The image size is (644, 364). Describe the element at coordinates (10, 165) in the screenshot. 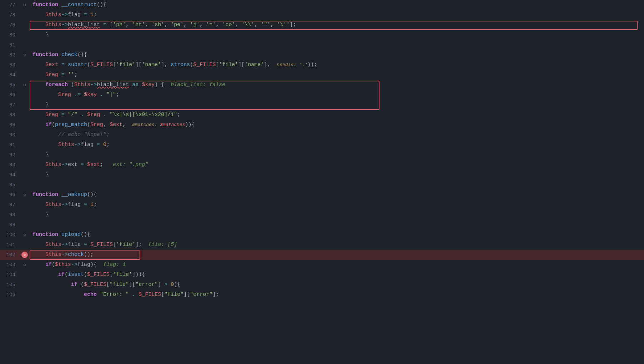

I see `line-number: 93` at that location.